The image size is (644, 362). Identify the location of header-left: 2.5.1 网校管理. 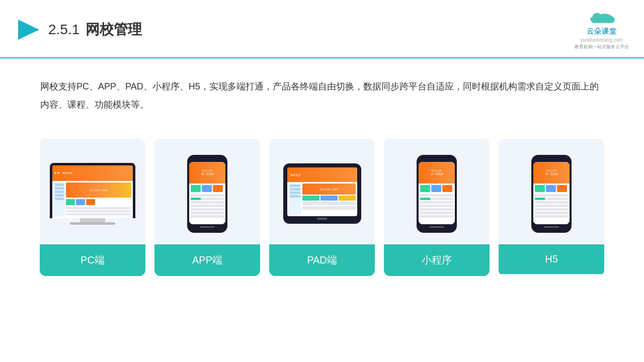
(78, 30).